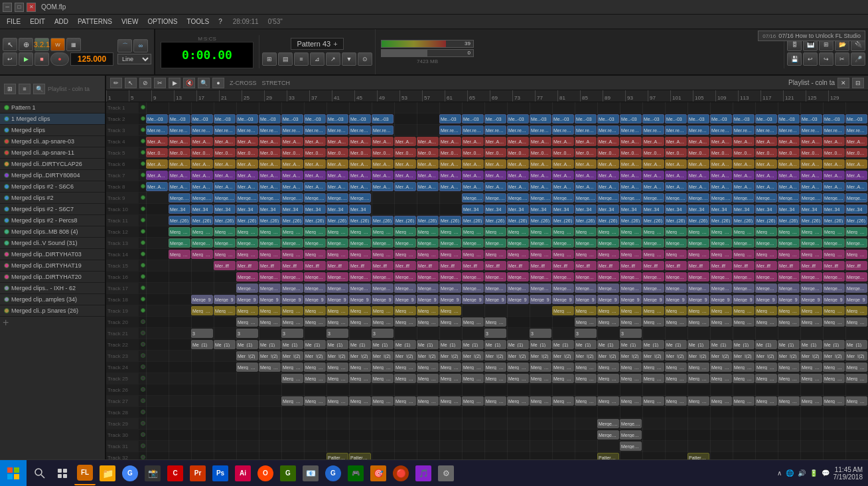 This screenshot has height=486, width=868. I want to click on clip-t16-p9: Merge_f#2, so click(360, 277).